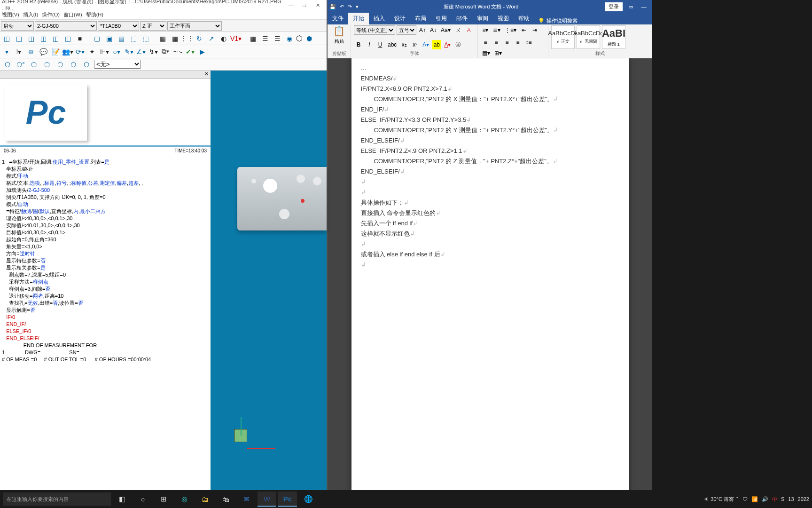 This screenshot has width=812, height=508. What do you see at coordinates (339, 41) in the screenshot?
I see `paste-label: 粘贴` at bounding box center [339, 41].